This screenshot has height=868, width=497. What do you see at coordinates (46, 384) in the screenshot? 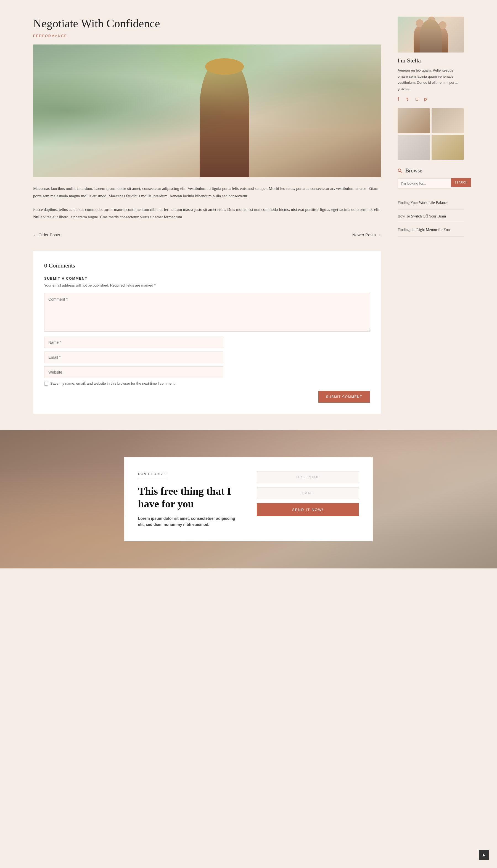
I see `save-checkbox` at bounding box center [46, 384].